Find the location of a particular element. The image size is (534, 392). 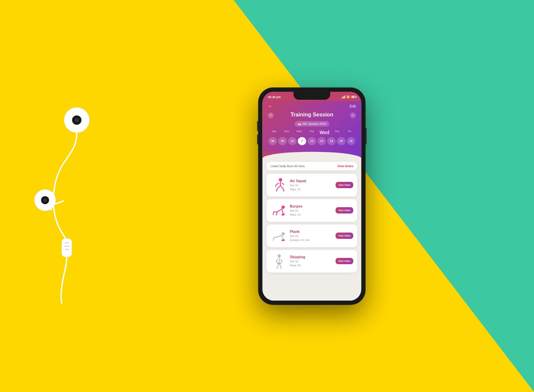

phone-frame: 05:45 pm 📶 ← is located at coordinates (312, 196).